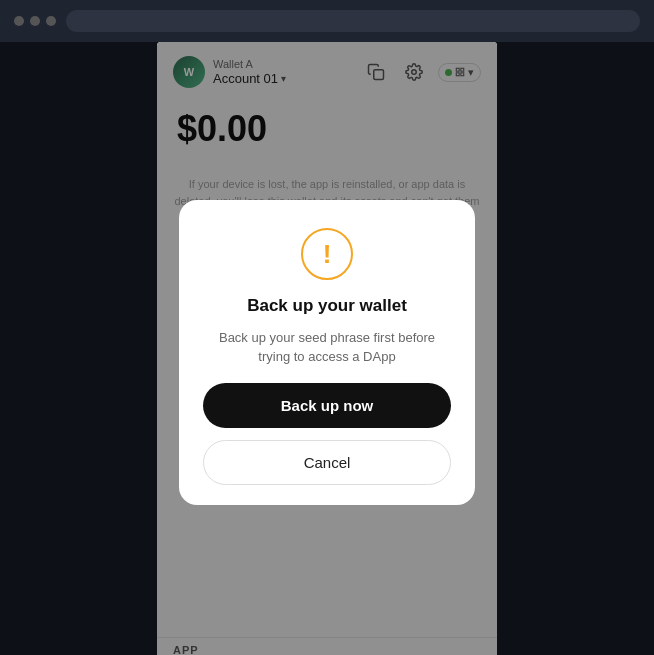  I want to click on traffic-light-close, so click(19, 21).